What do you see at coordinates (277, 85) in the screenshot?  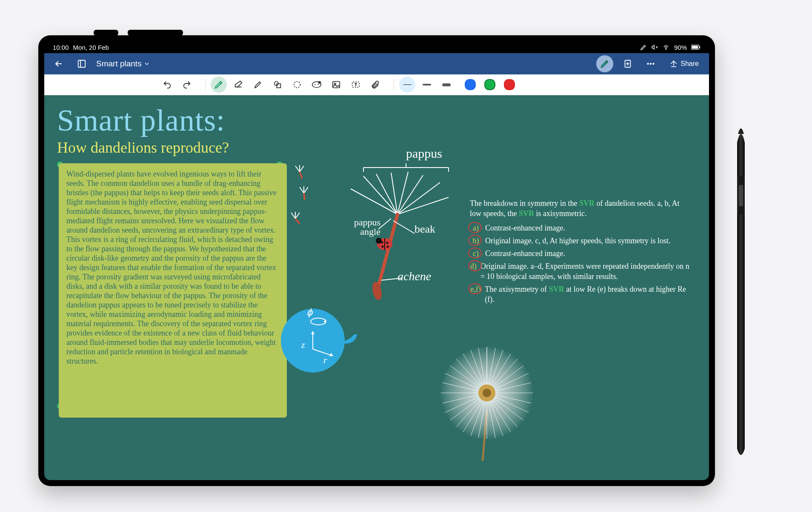 I see `shapes-tool` at bounding box center [277, 85].